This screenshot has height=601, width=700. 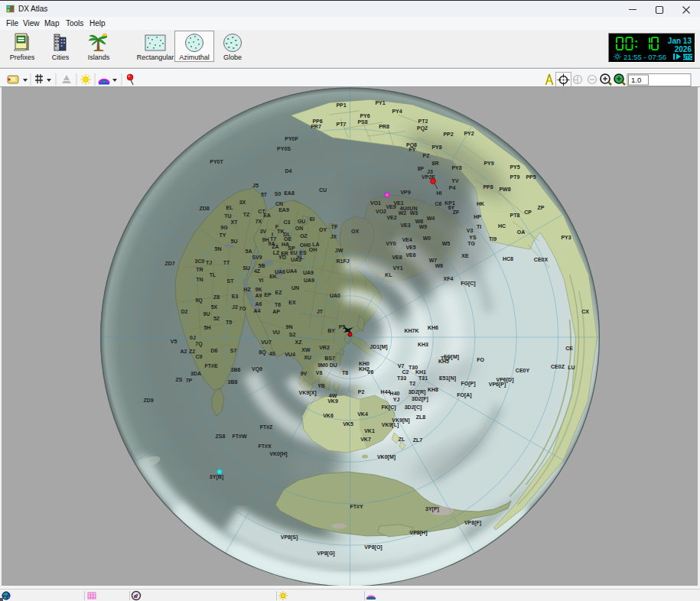 I want to click on svg-text: ZD7, so click(x=170, y=263).